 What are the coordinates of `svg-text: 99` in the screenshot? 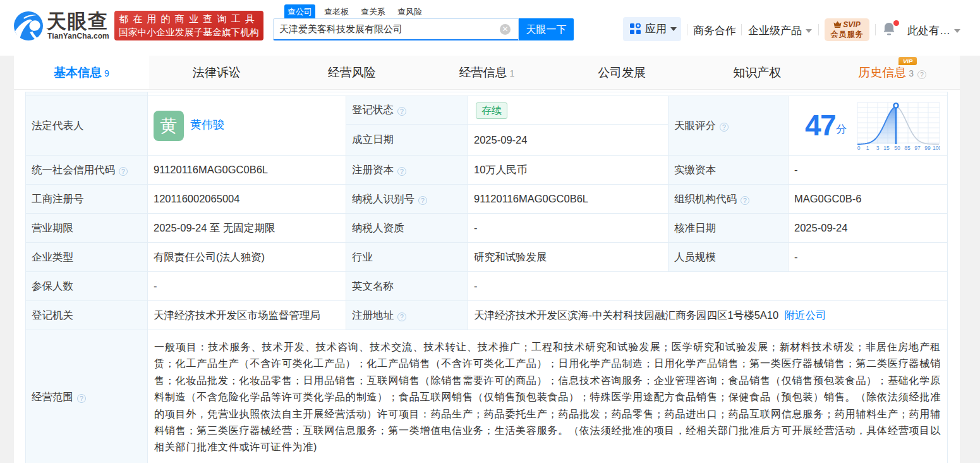 It's located at (928, 148).